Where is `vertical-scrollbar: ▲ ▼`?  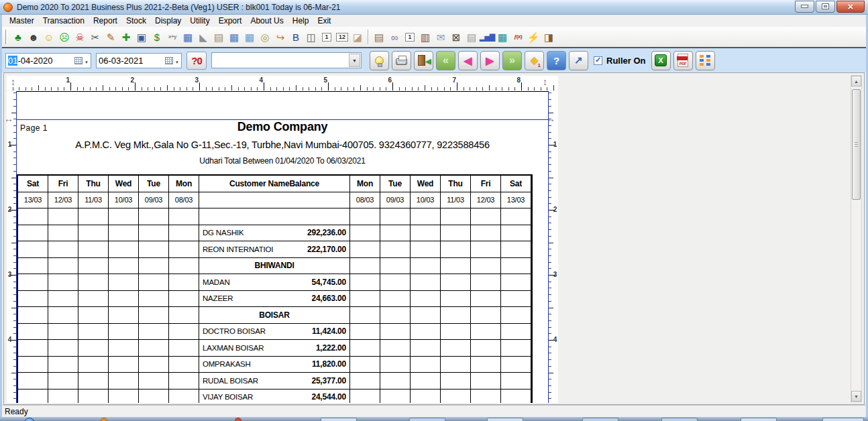 vertical-scrollbar: ▲ ▼ is located at coordinates (856, 239).